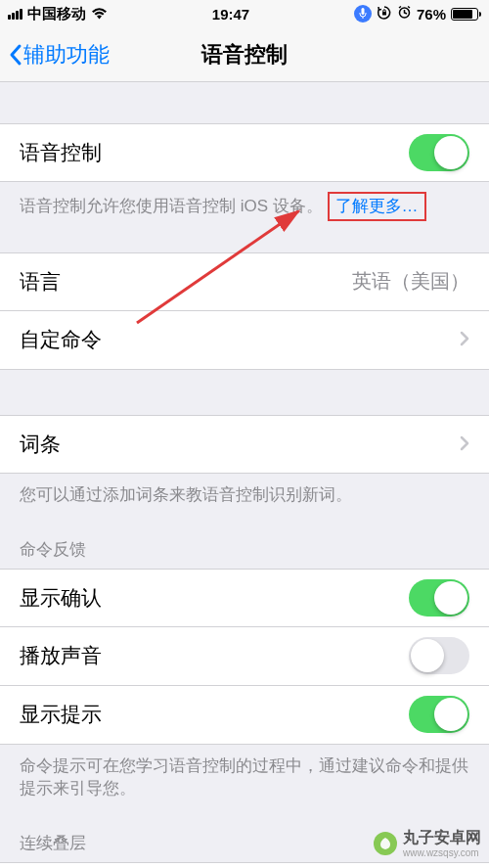  I want to click on show-confirm-label: 显示确认, so click(61, 598).